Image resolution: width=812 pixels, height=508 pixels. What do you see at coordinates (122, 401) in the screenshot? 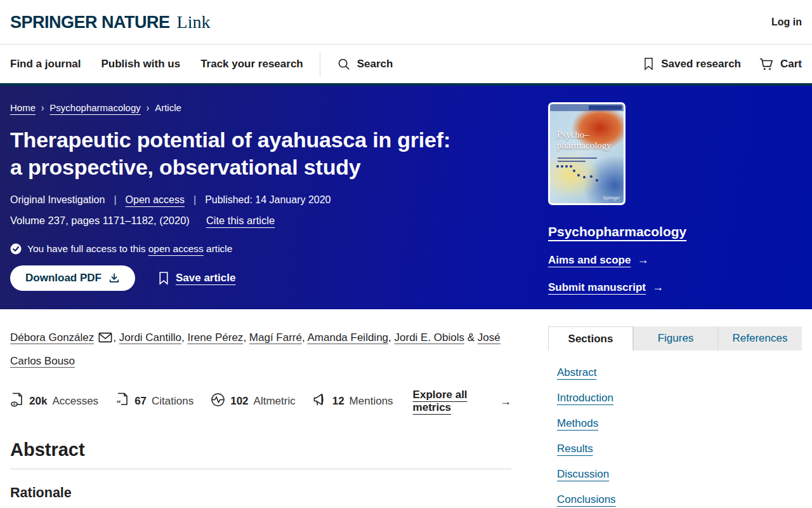
I see `citations-icon: “` at bounding box center [122, 401].